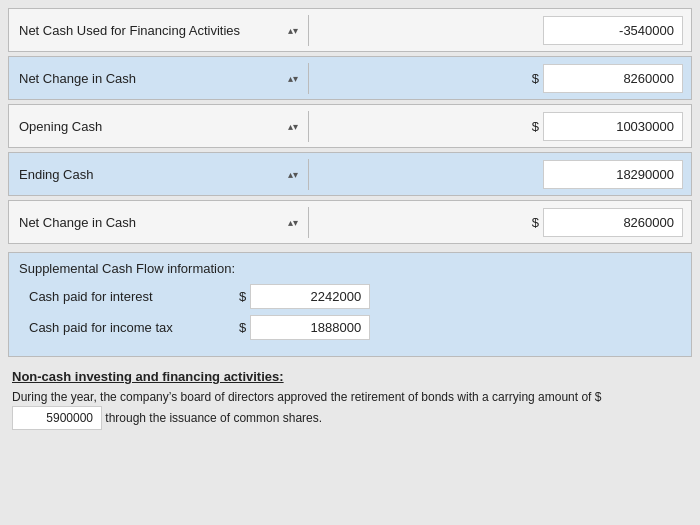 This screenshot has height=525, width=700. I want to click on row-net-cash-financing: Net Cash Used for Financing Activities▴▾…, so click(350, 30).